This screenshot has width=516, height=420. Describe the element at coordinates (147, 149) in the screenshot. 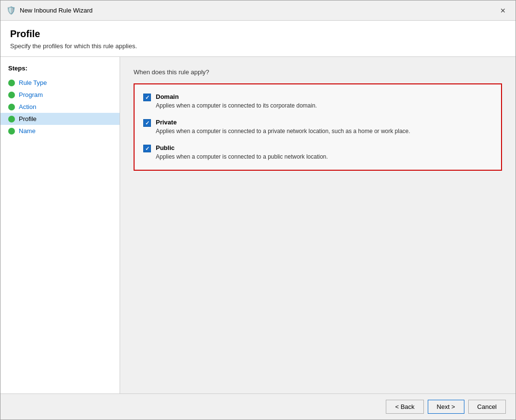

I see `checkbox-wrapper-public: ✓` at that location.